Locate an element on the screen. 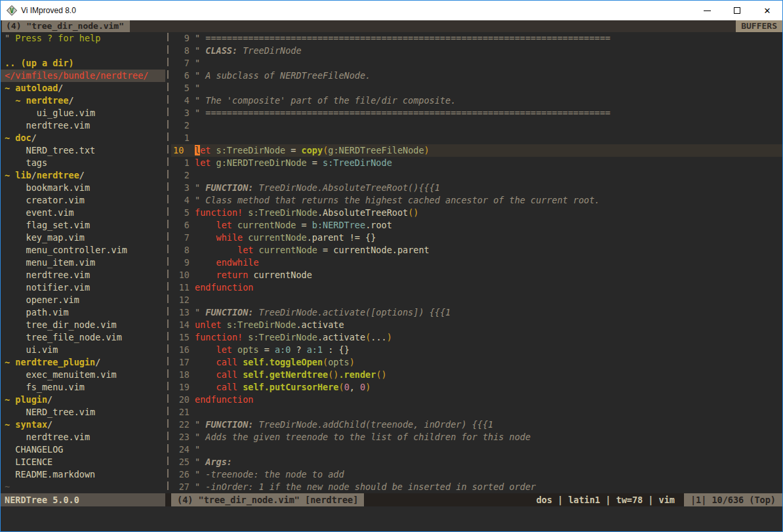 This screenshot has height=532, width=783. code-token: .render is located at coordinates (357, 375).